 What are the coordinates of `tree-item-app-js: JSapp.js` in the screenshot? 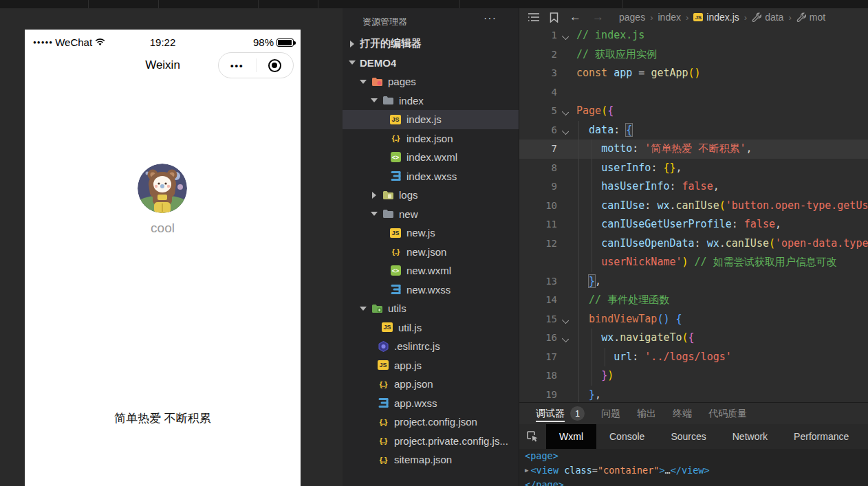 It's located at (431, 366).